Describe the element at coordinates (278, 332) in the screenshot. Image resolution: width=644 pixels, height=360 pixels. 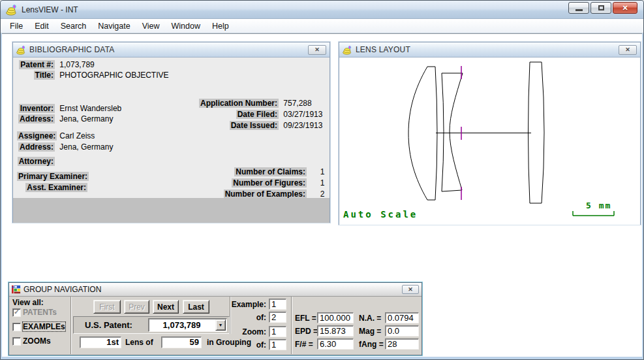
I see `zoom-field: 1` at that location.